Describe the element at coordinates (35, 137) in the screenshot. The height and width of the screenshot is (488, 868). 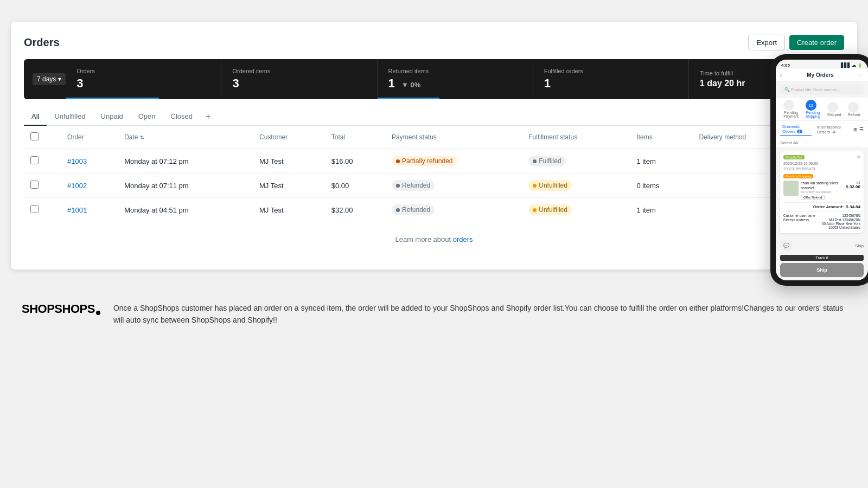
I see `select-all-checkbox` at that location.